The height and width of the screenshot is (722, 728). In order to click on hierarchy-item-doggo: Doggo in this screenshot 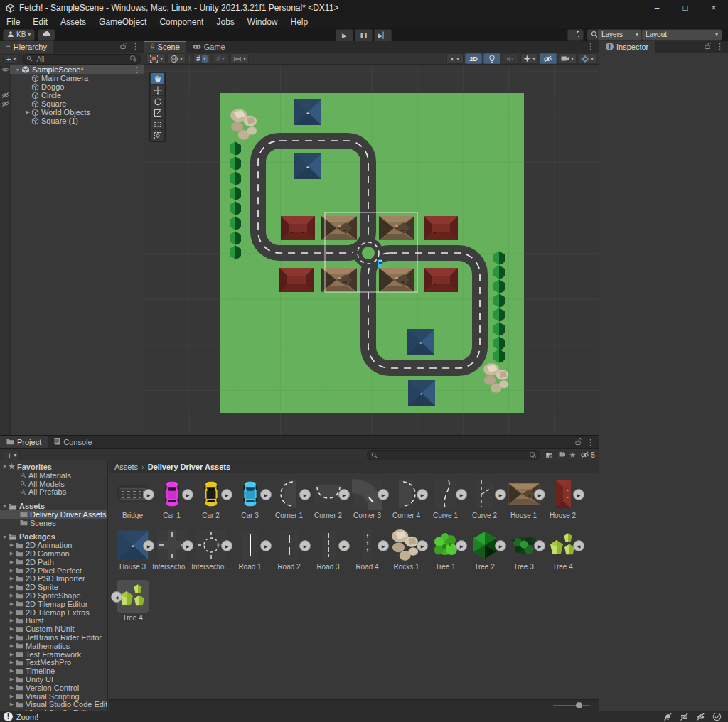, I will do `click(77, 87)`.